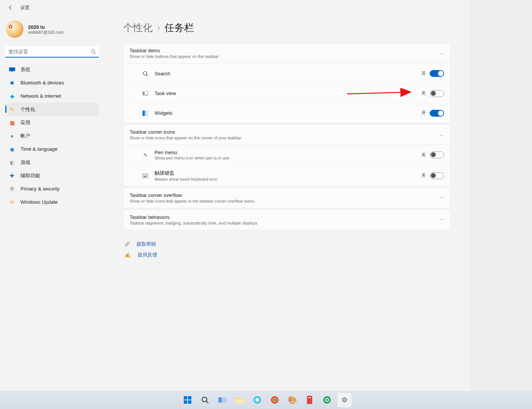 Image resolution: width=532 pixels, height=409 pixels. Describe the element at coordinates (52, 52) in the screenshot. I see `search-input` at that location.